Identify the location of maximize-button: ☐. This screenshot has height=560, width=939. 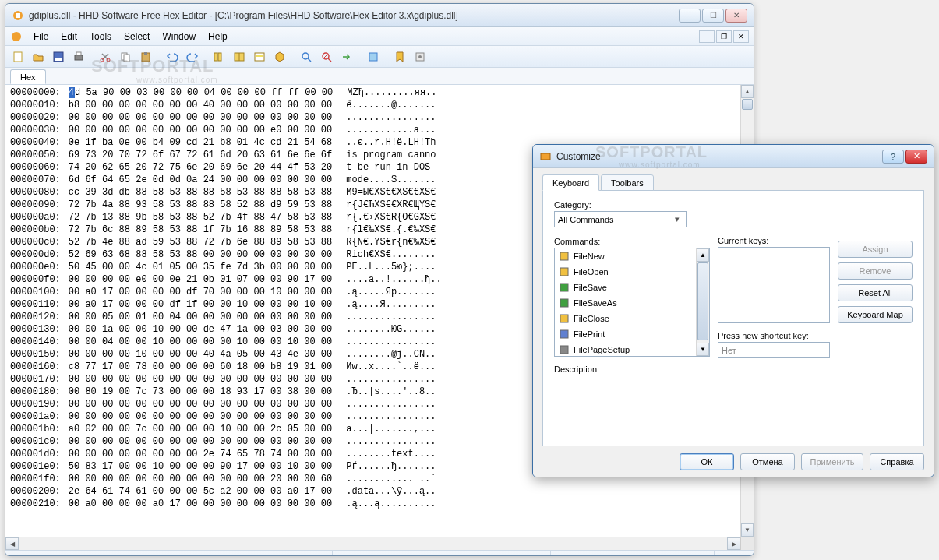
(713, 16).